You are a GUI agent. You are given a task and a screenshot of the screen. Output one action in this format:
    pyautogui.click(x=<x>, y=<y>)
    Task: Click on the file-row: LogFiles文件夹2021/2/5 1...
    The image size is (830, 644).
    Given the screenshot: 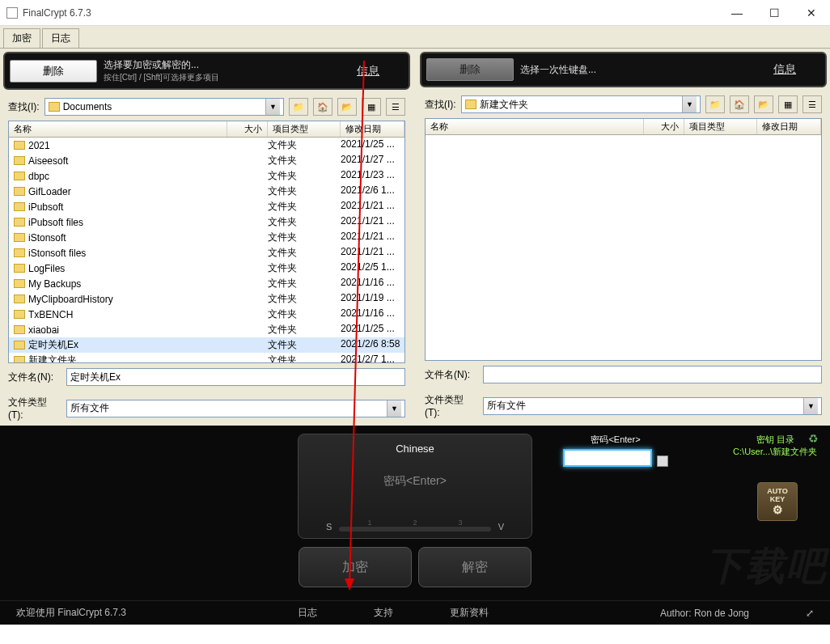 What is the action you would take?
    pyautogui.click(x=207, y=269)
    